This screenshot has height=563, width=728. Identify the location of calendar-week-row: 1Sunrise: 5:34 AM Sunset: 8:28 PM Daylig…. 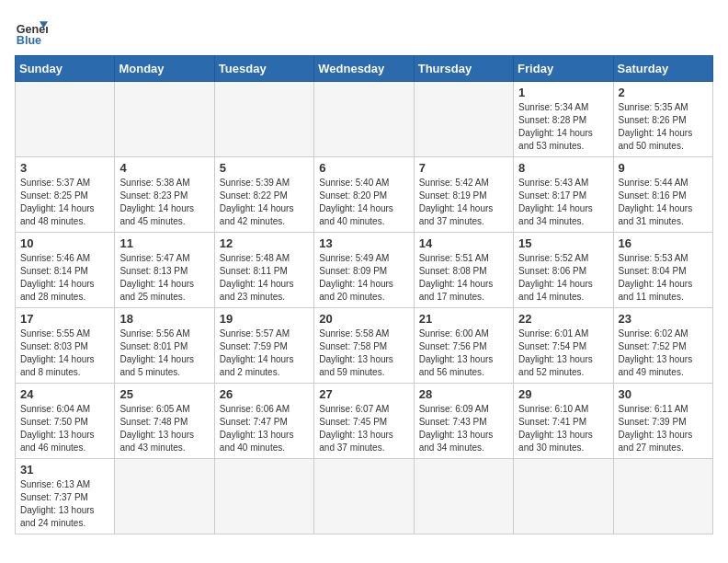
(364, 120).